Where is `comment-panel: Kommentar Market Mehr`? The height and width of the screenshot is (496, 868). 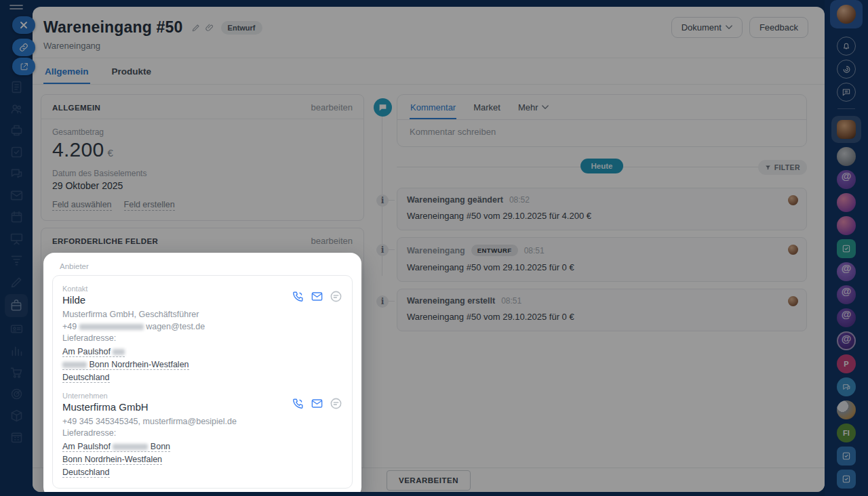 comment-panel: Kommentar Market Mehr is located at coordinates (602, 121).